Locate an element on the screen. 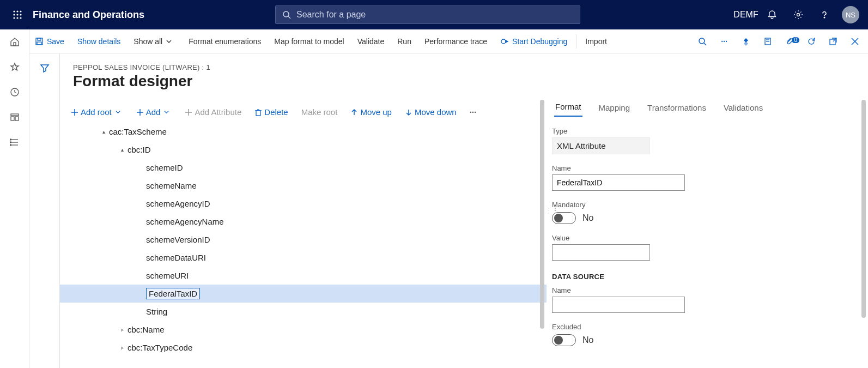  move-down-button: Move down is located at coordinates (430, 112).